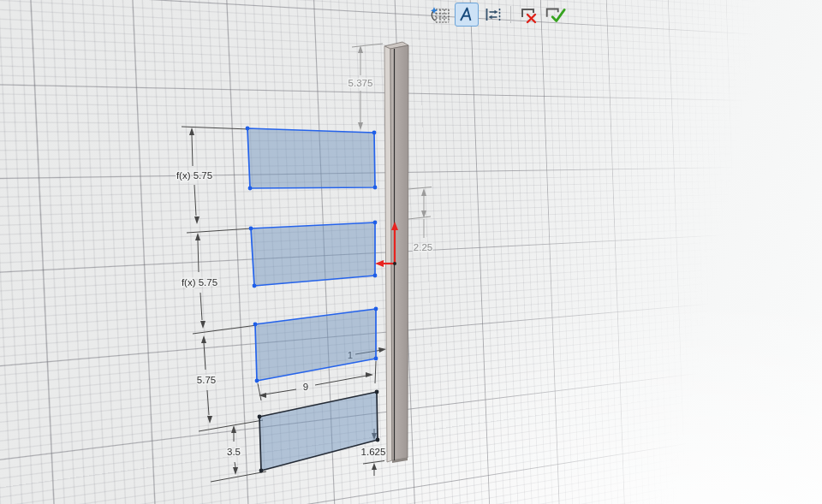  I want to click on dimension-label: 5.75, so click(206, 380).